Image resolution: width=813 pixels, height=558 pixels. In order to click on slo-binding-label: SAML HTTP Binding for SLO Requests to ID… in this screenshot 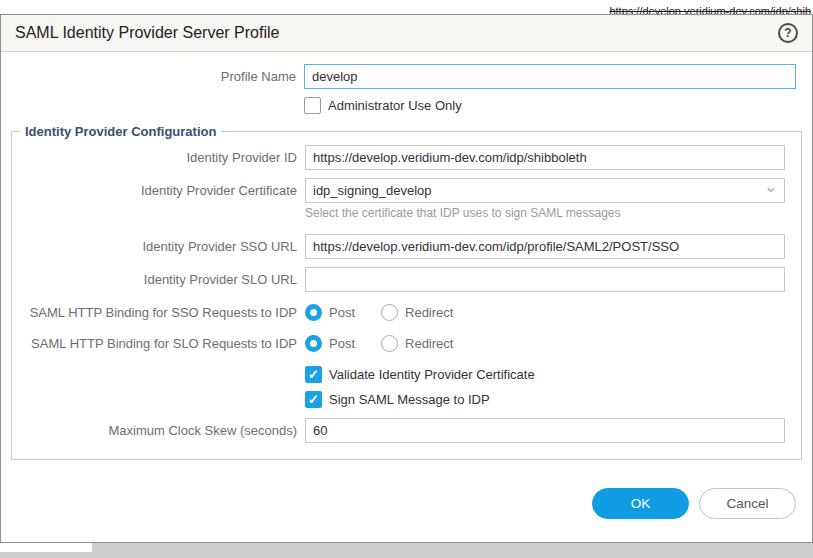, I will do `click(158, 344)`.